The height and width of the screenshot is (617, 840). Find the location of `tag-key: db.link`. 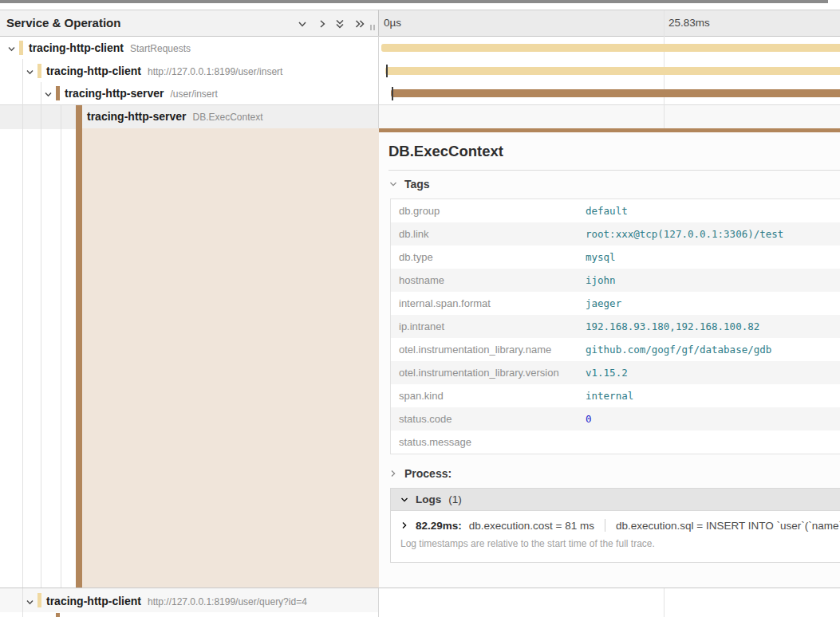

tag-key: db.link is located at coordinates (488, 234).